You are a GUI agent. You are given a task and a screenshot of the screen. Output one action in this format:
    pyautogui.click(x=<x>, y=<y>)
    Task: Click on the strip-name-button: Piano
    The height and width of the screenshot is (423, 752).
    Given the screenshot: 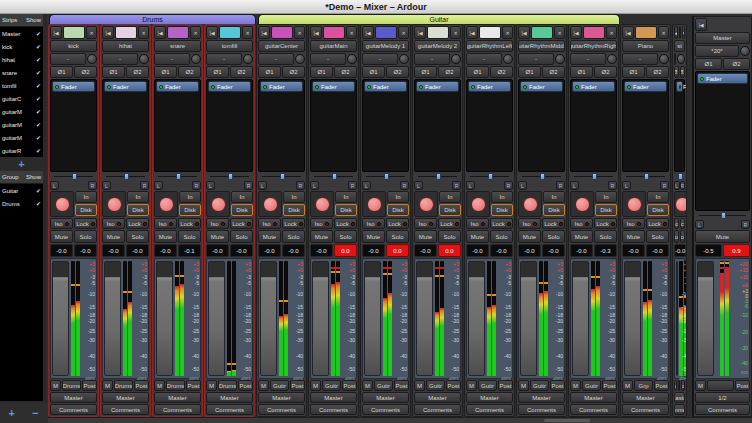 What is the action you would take?
    pyautogui.click(x=646, y=46)
    